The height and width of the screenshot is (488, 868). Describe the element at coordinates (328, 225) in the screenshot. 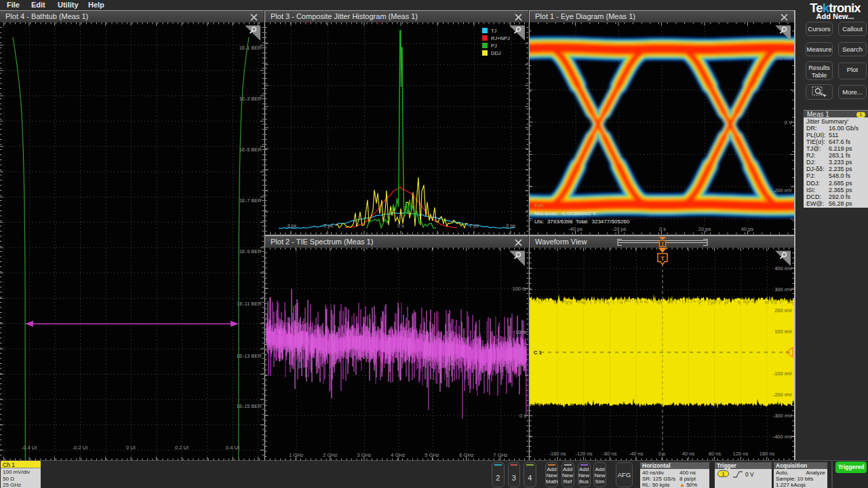

I see `svg-text: -2 ps` at that location.